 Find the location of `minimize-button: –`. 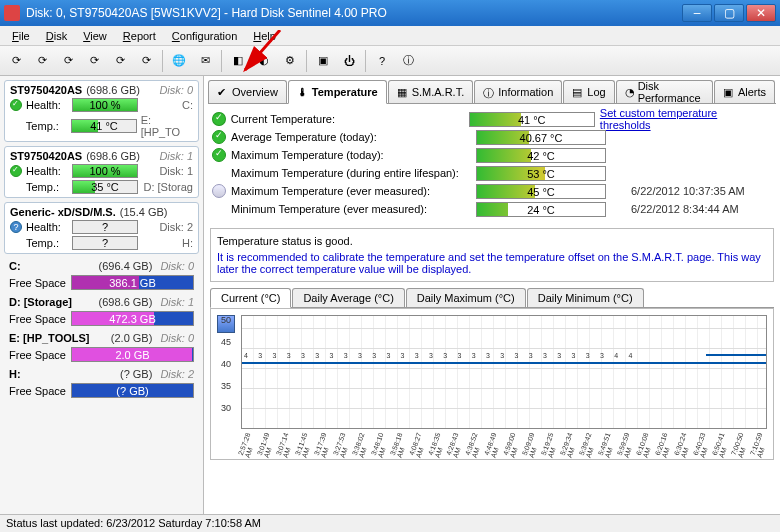

minimize-button: – is located at coordinates (697, 13).